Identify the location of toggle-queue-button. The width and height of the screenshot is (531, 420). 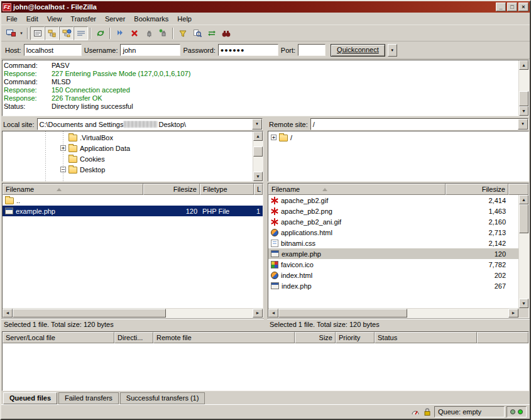
(80, 33).